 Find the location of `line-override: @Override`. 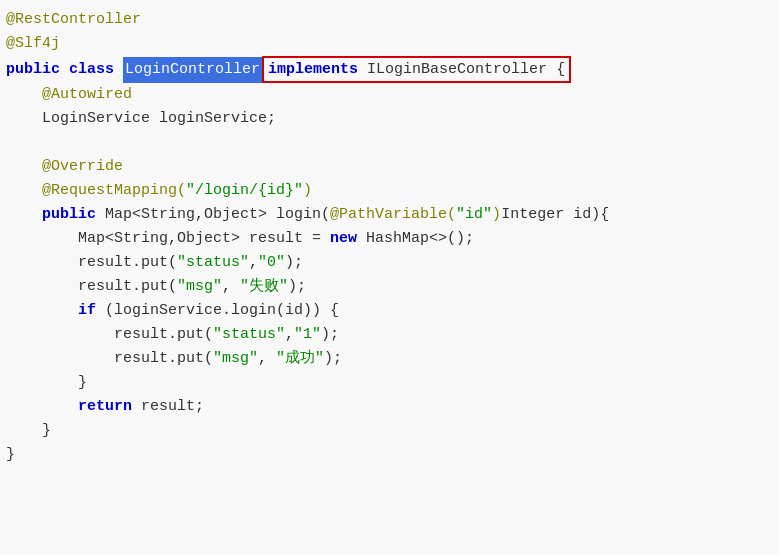

line-override: @Override is located at coordinates (390, 167).